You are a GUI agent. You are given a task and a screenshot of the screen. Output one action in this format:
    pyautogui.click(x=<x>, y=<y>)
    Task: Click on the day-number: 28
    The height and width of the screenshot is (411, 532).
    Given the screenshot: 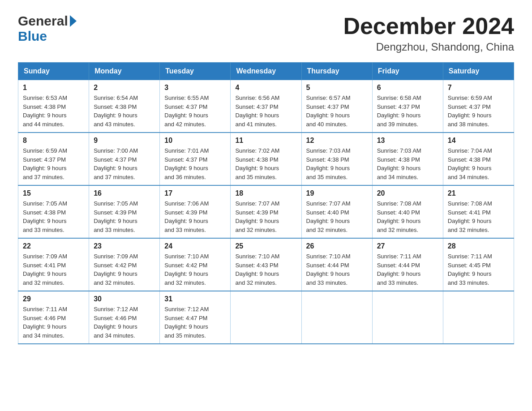 What is the action you would take?
    pyautogui.click(x=478, y=246)
    